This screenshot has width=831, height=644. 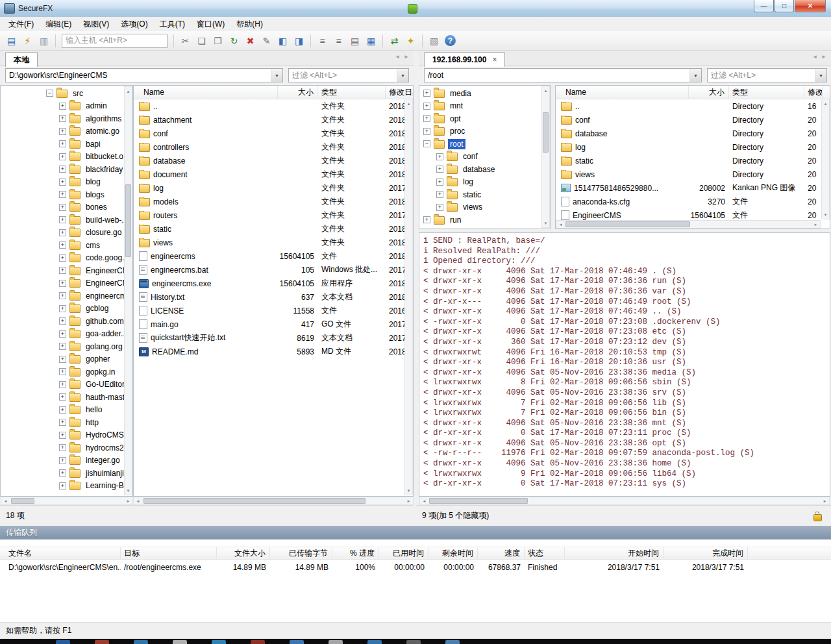 What do you see at coordinates (66, 486) in the screenshot?
I see `local-tree-node-learning-b: +Learning-B...` at bounding box center [66, 486].